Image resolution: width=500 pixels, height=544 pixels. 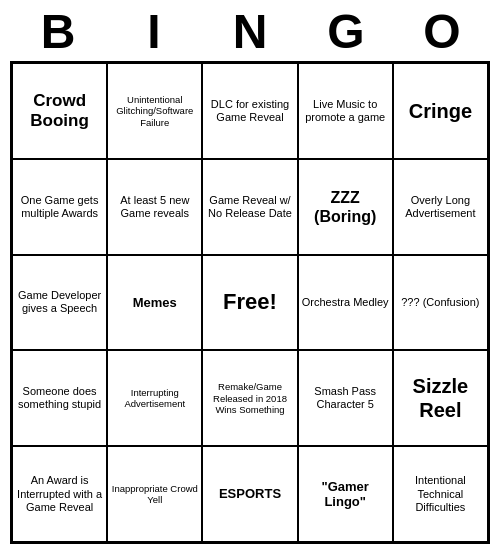 What do you see at coordinates (442, 32) in the screenshot?
I see `letter-o: O` at bounding box center [442, 32].